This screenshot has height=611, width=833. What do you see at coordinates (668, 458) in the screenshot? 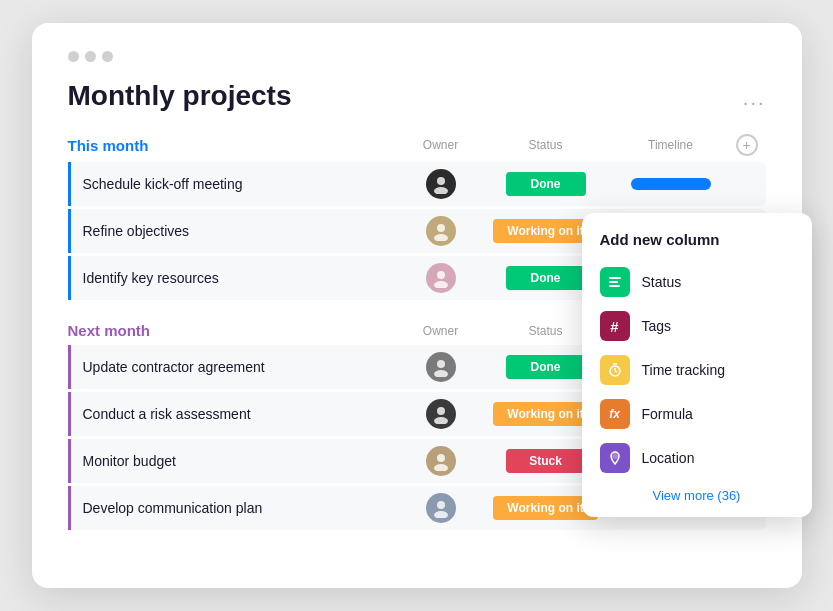
I see `dropdown-item-label: Location` at bounding box center [668, 458].